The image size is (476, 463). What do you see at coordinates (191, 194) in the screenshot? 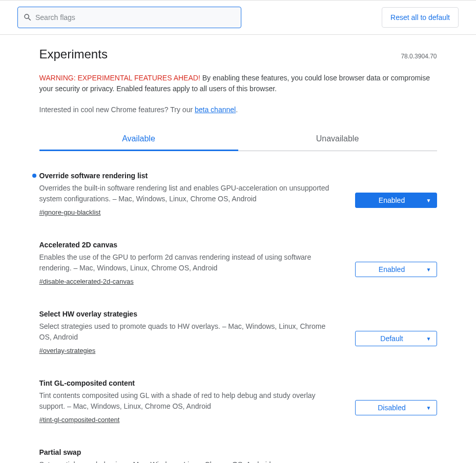
I see `flag-content: Override software rendering listOverride…` at bounding box center [191, 194].